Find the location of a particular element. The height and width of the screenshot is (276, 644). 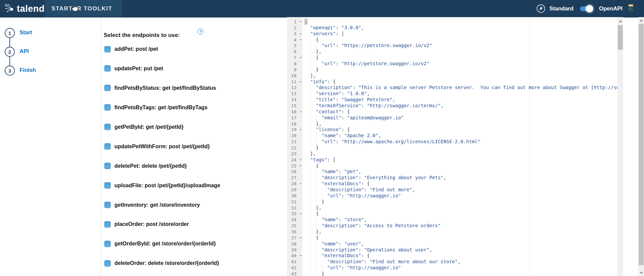

code-line: ], is located at coordinates (310, 76).